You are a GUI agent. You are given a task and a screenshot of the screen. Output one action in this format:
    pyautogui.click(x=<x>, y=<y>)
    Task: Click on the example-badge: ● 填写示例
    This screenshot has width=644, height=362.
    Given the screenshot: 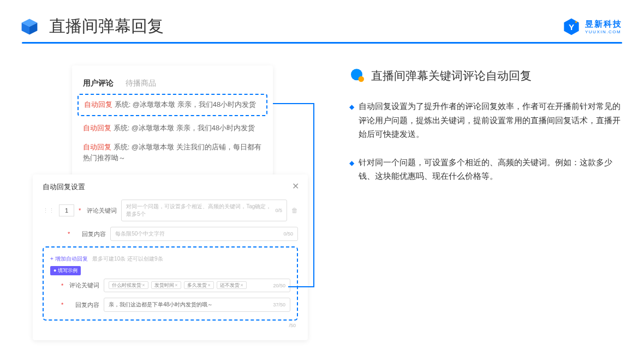 What is the action you would take?
    pyautogui.click(x=65, y=270)
    